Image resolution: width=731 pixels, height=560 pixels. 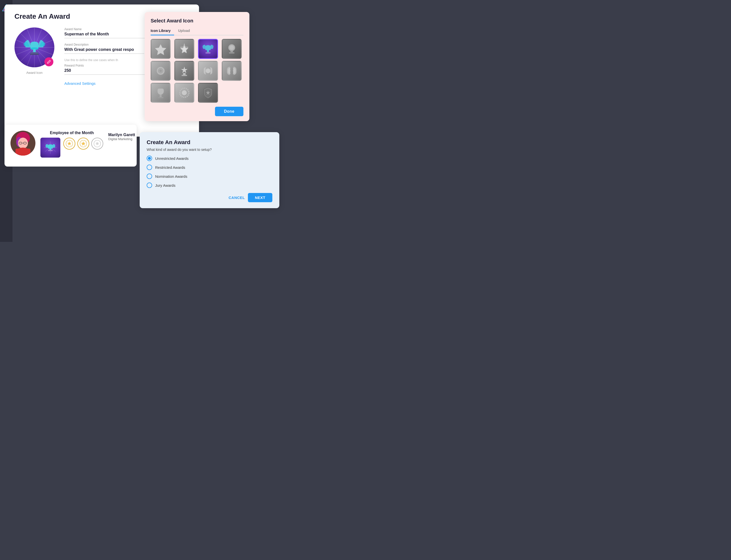 I want to click on tab-upload: Upload, so click(x=186, y=31).